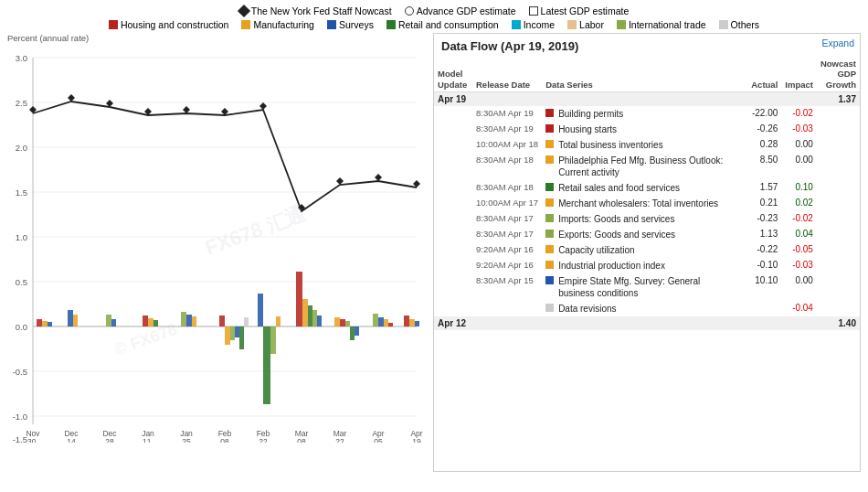 Image resolution: width=868 pixels, height=492 pixels. What do you see at coordinates (572, 25) in the screenshot?
I see `labor-color` at bounding box center [572, 25].